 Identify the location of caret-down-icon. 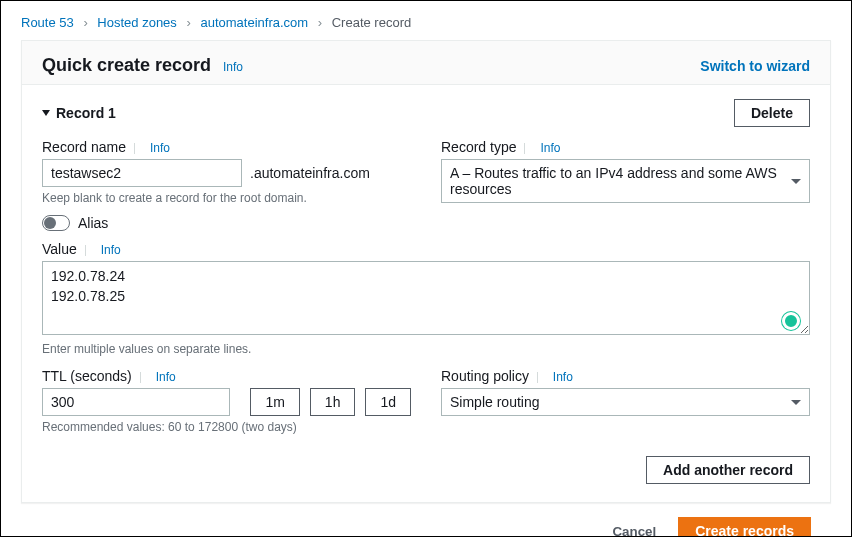
(46, 113).